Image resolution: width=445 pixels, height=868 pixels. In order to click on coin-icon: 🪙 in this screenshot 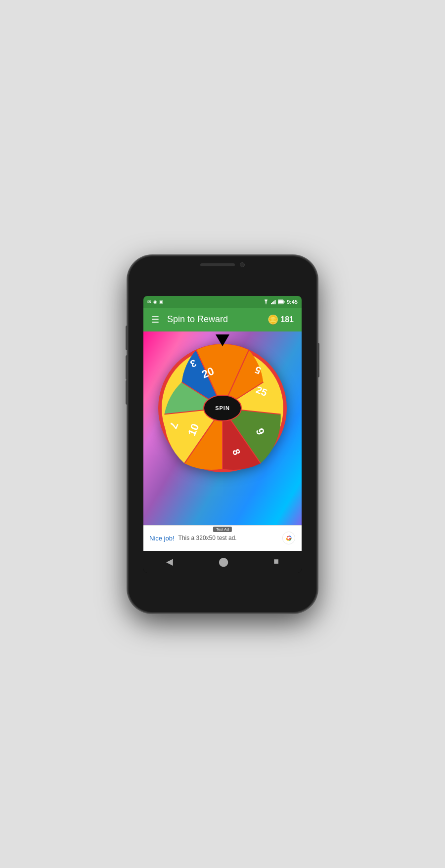, I will do `click(273, 320)`.